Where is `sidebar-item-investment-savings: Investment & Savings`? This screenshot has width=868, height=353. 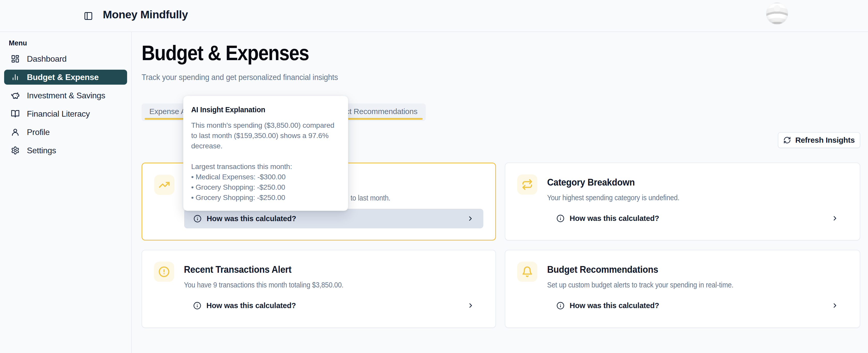
sidebar-item-investment-savings: Investment & Savings is located at coordinates (65, 96).